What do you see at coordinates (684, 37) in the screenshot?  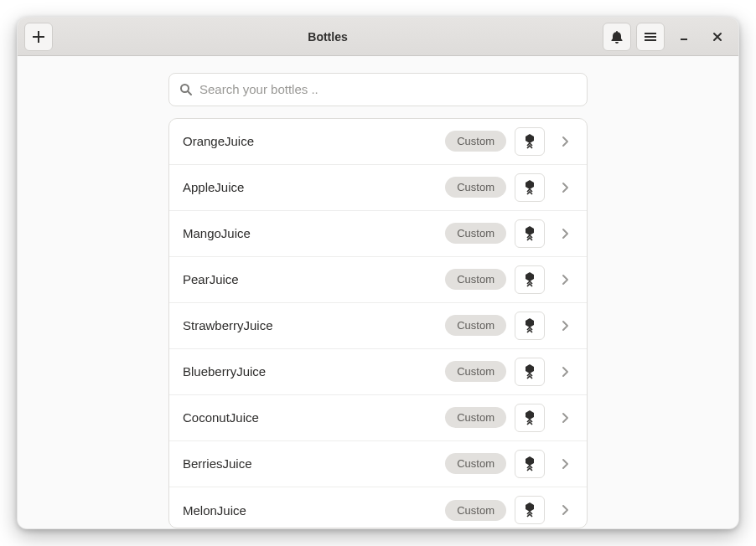 I see `minimize-icon` at bounding box center [684, 37].